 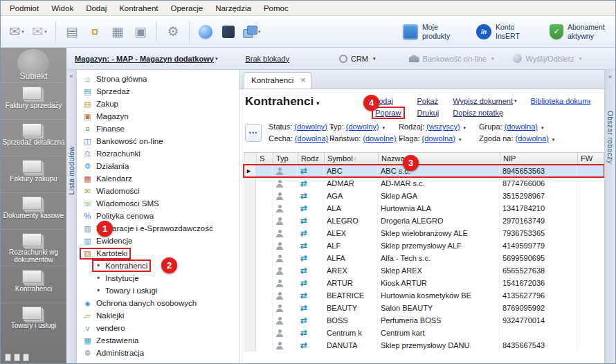 What do you see at coordinates (158, 291) in the screenshot?
I see `tree-item: • Towary i usługi` at bounding box center [158, 291].